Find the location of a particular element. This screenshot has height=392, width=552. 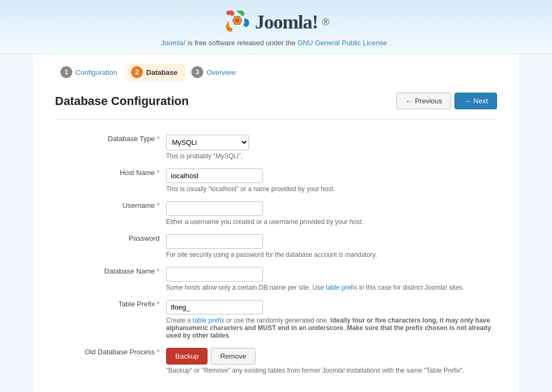

label-old-database: Old Database Process * is located at coordinates (109, 361).